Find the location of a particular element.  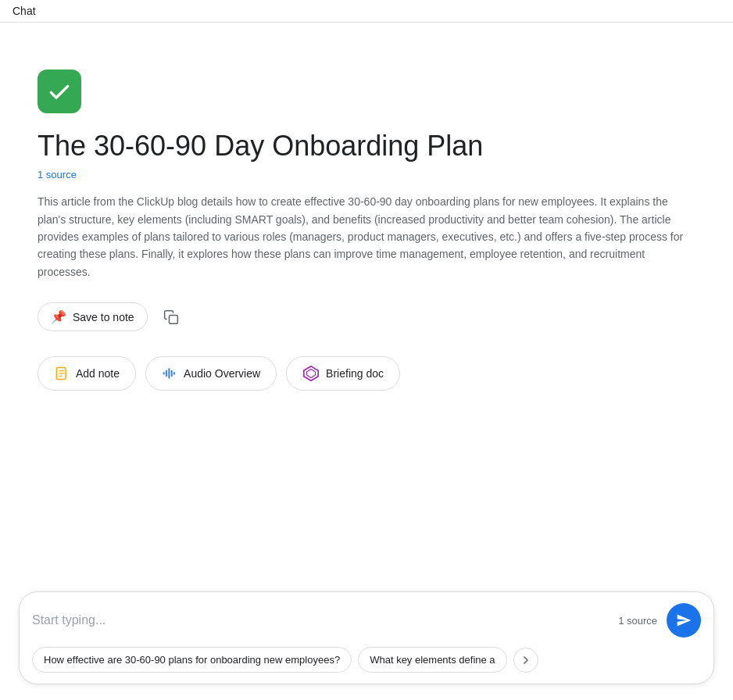

pin-icon: 📌 is located at coordinates (59, 317).